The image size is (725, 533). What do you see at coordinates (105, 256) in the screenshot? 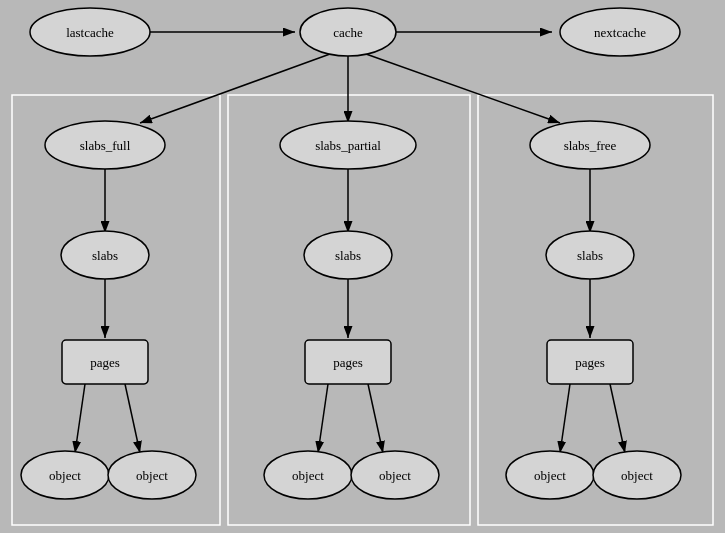
I see `node-slabs-1-label: slabs` at bounding box center [105, 256].